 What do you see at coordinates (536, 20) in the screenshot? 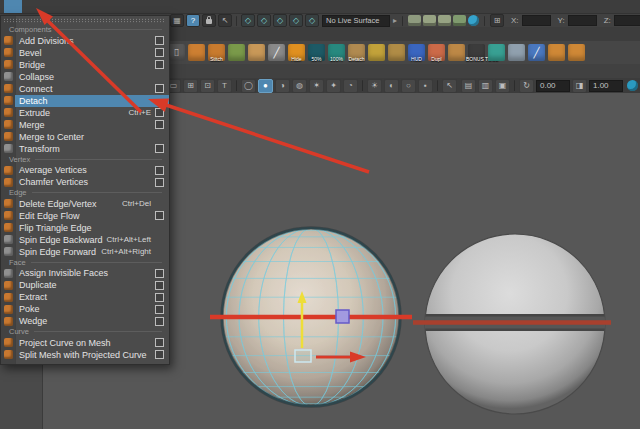
I see `x-coord-field` at bounding box center [536, 20].